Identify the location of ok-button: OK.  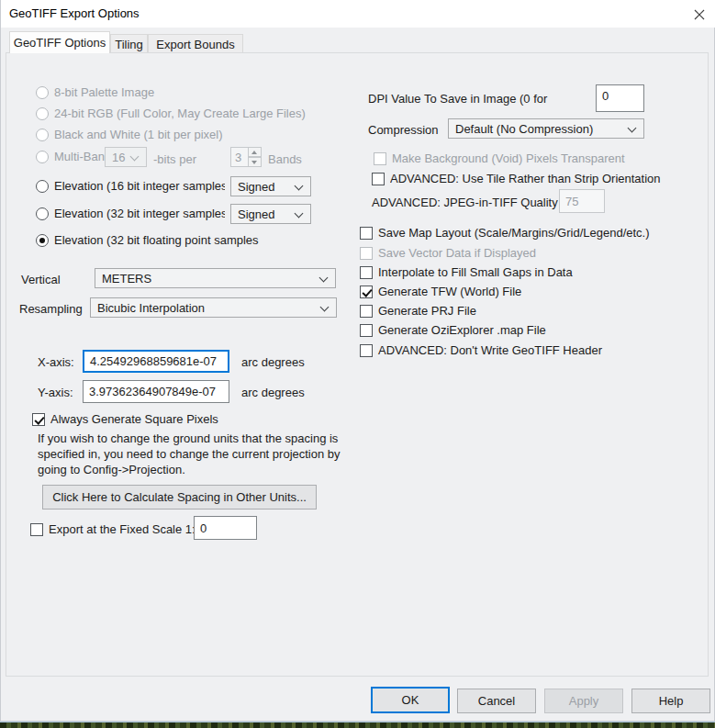
(410, 700).